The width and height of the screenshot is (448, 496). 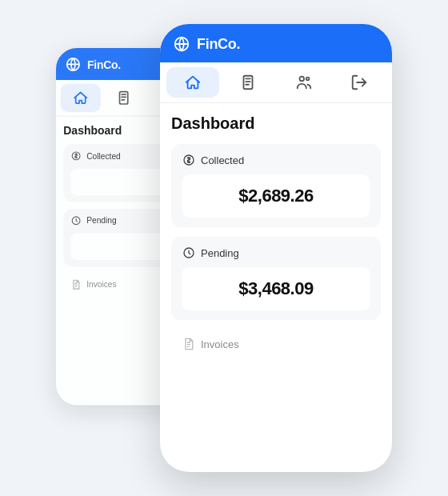 What do you see at coordinates (193, 82) in the screenshot?
I see `front-home-icon` at bounding box center [193, 82].